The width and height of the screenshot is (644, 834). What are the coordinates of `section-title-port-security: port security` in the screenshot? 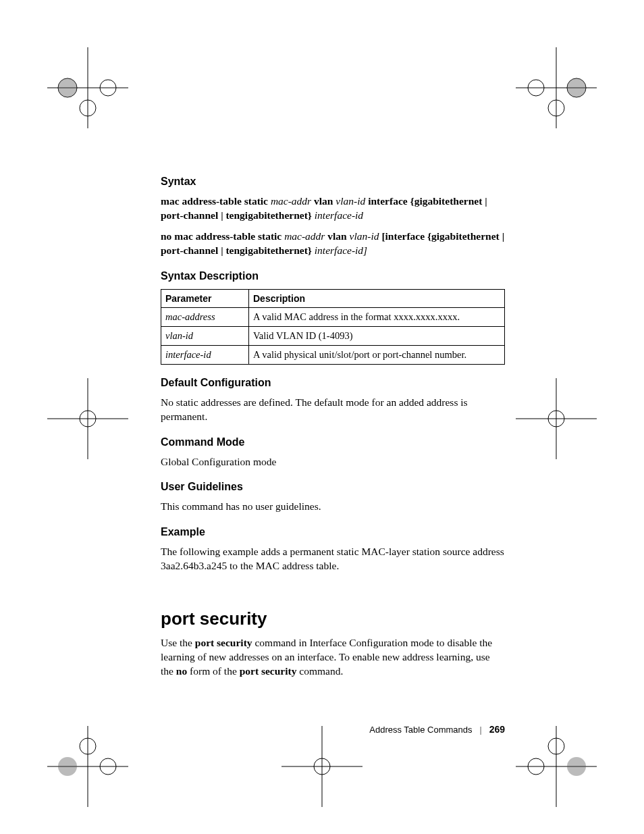 It's located at (333, 619).